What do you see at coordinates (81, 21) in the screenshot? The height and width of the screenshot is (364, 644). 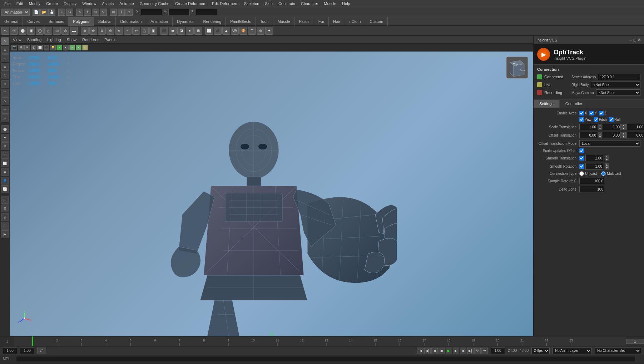 I see `tab-polygons: Polygons` at bounding box center [81, 21].